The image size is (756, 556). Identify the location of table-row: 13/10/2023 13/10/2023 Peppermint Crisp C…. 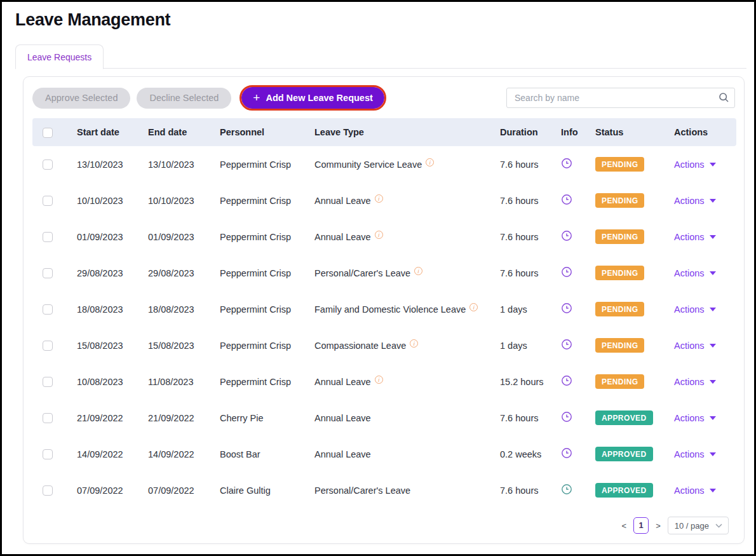
(384, 164).